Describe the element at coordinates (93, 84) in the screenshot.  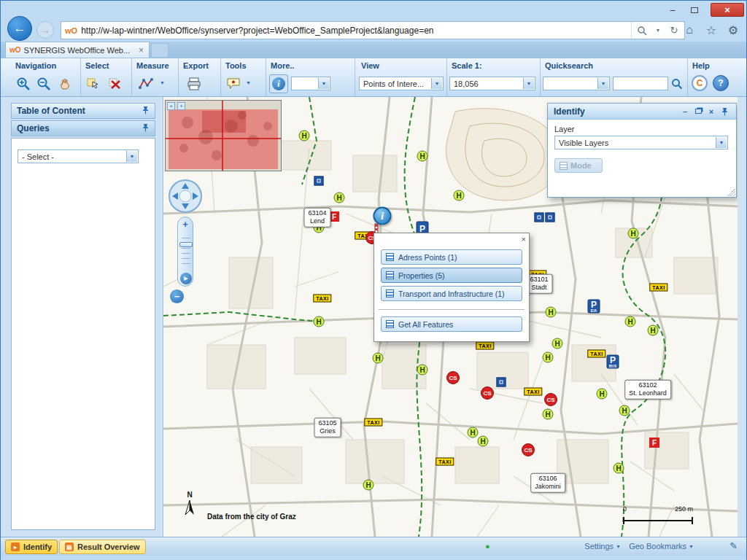
I see `select-features-button` at that location.